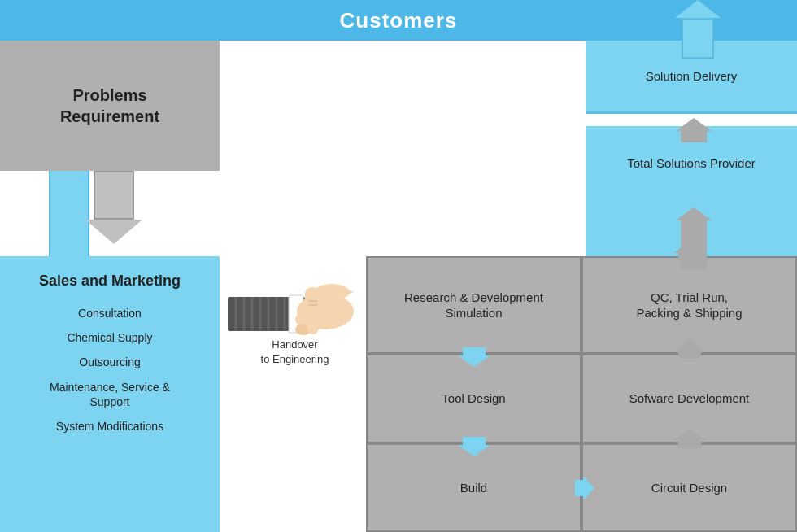  I want to click on sales-item-chemical: Chemical Supply, so click(109, 338).